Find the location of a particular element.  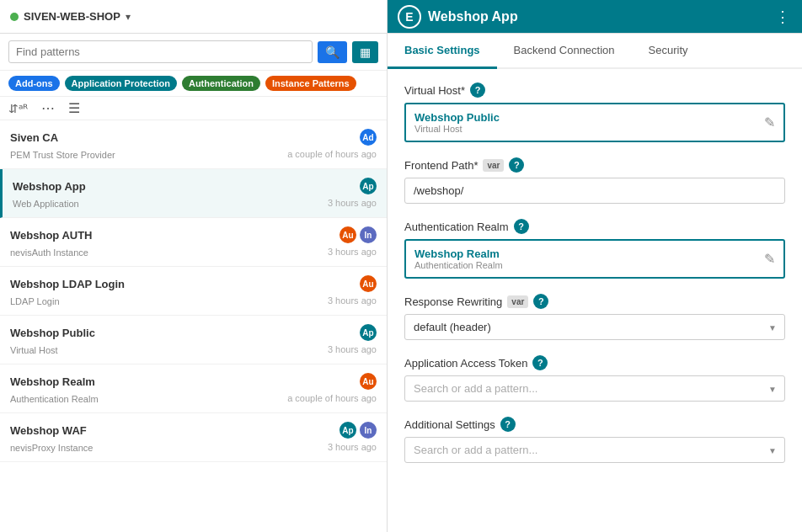

additional-settings-label: Additional Settings is located at coordinates (450, 424).